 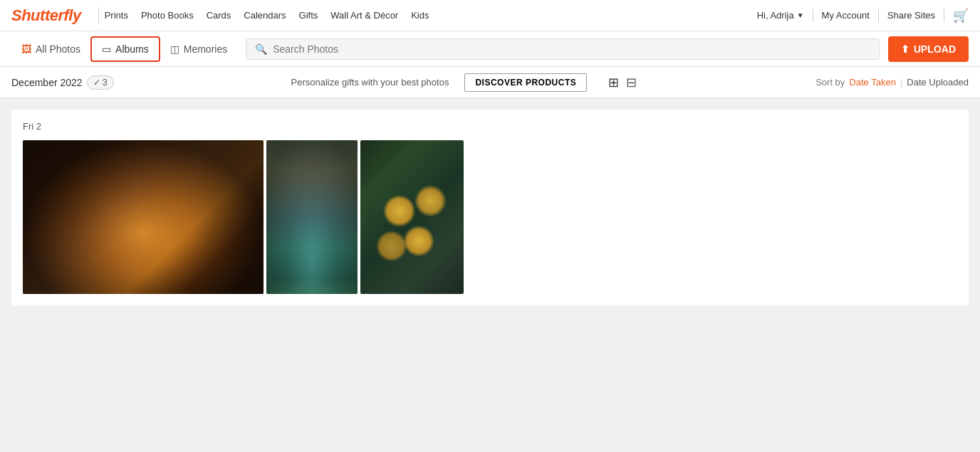 What do you see at coordinates (622, 83) in the screenshot?
I see `view-controls: ⊞ ⊟` at bounding box center [622, 83].